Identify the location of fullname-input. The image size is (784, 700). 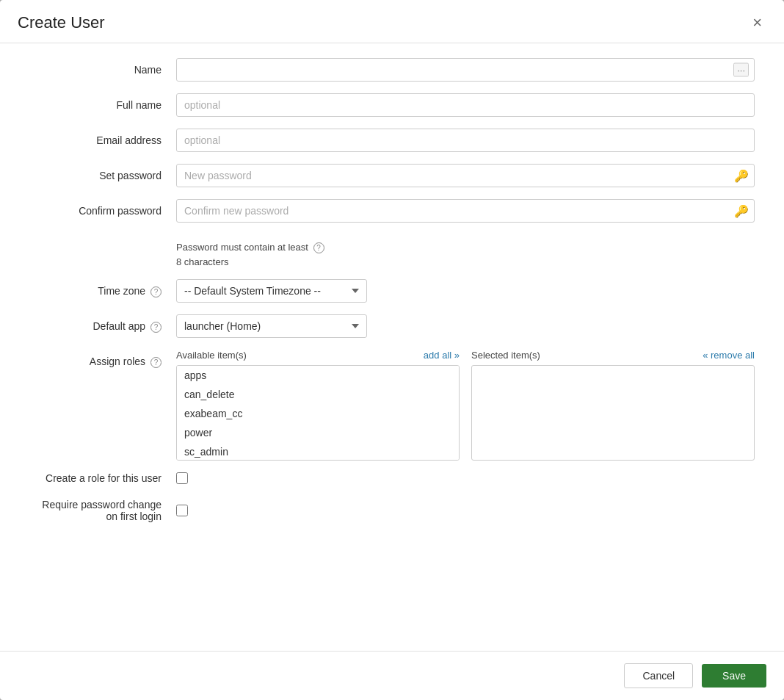
(465, 105).